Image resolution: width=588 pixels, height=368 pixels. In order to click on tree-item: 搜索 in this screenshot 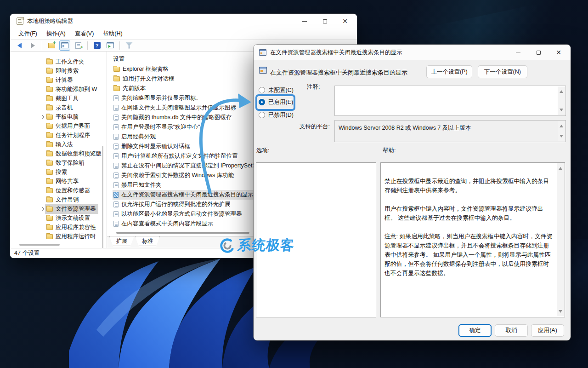, I will do `click(58, 172)`.